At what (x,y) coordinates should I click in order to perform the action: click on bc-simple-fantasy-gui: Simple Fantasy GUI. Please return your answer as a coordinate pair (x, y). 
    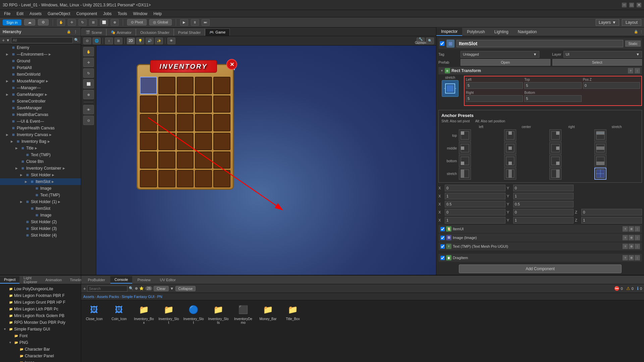
    Looking at the image, I should click on (138, 297).